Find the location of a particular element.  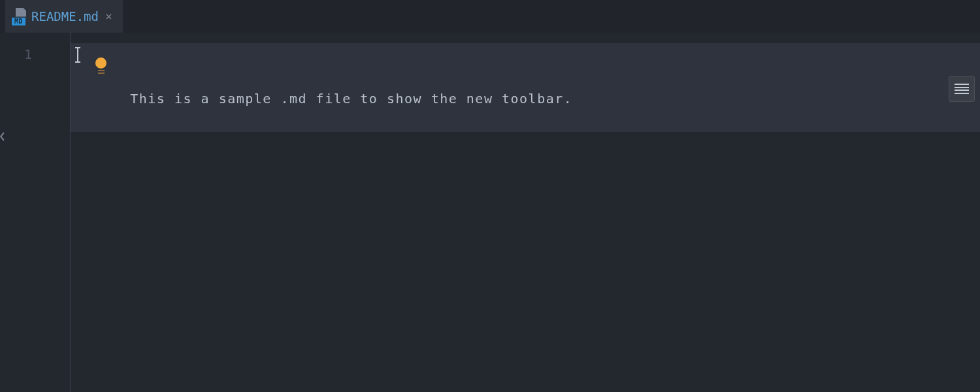

line-number: 1 is located at coordinates (35, 54).